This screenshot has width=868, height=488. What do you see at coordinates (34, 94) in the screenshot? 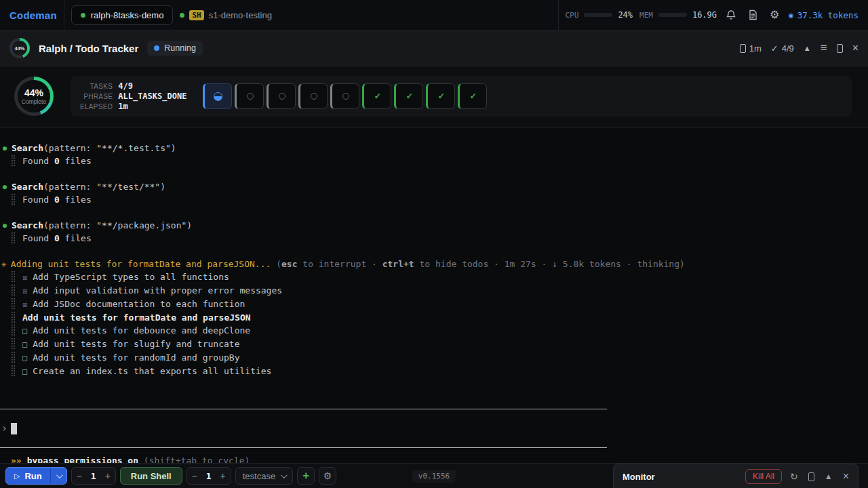
I see `completion-pct: 44%` at bounding box center [34, 94].